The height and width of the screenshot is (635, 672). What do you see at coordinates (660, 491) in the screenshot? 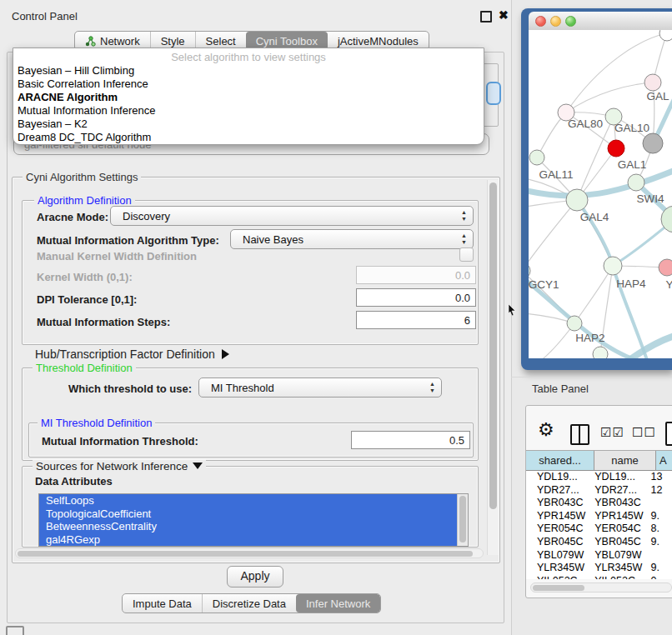
I see `table-cell: 12` at bounding box center [660, 491].